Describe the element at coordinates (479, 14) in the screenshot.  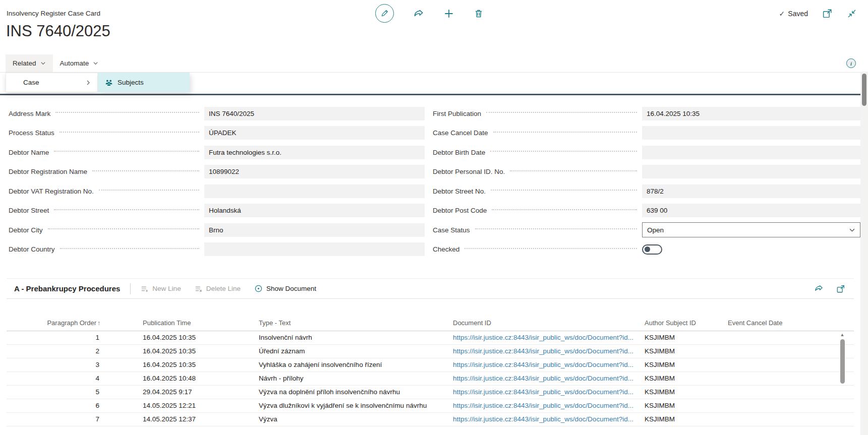
I see `trash-icon` at that location.